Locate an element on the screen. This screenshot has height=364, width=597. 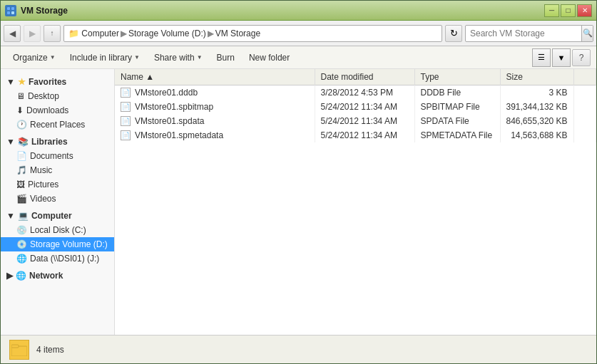
path-vm-storage: VM Storage is located at coordinates (238, 33).